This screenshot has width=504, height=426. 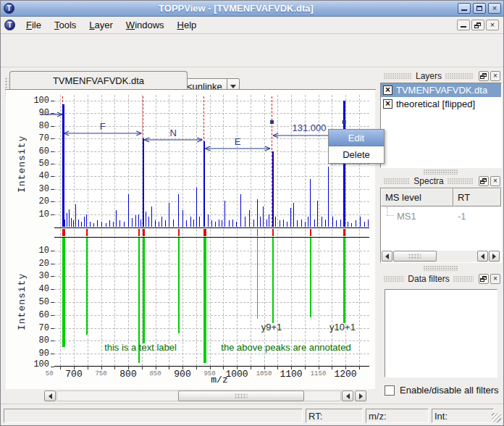 What do you see at coordinates (441, 333) in the screenshot?
I see `data-filters-list` at bounding box center [441, 333].